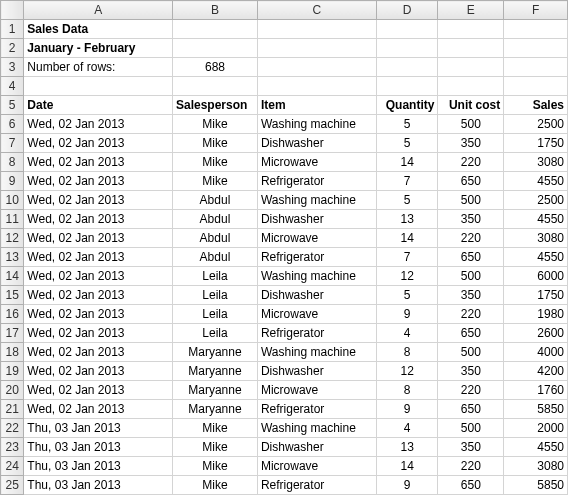 This screenshot has width=568, height=502. What do you see at coordinates (12, 200) in the screenshot?
I see `row-header-10: 10` at bounding box center [12, 200].